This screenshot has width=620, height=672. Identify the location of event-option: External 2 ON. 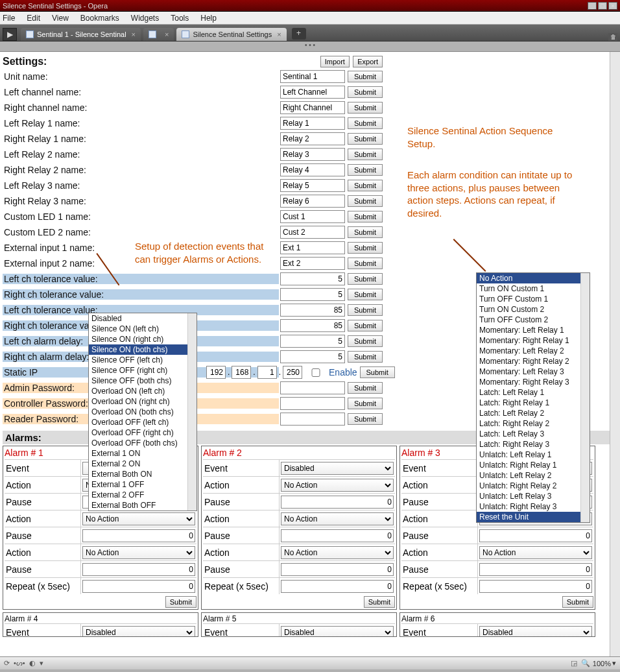
(143, 464).